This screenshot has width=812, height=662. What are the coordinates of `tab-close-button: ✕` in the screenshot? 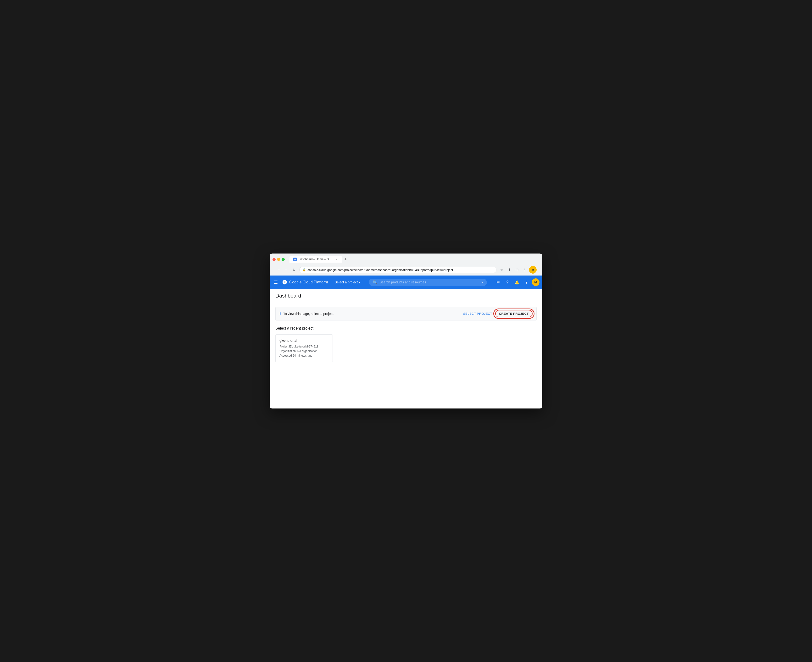 It's located at (336, 259).